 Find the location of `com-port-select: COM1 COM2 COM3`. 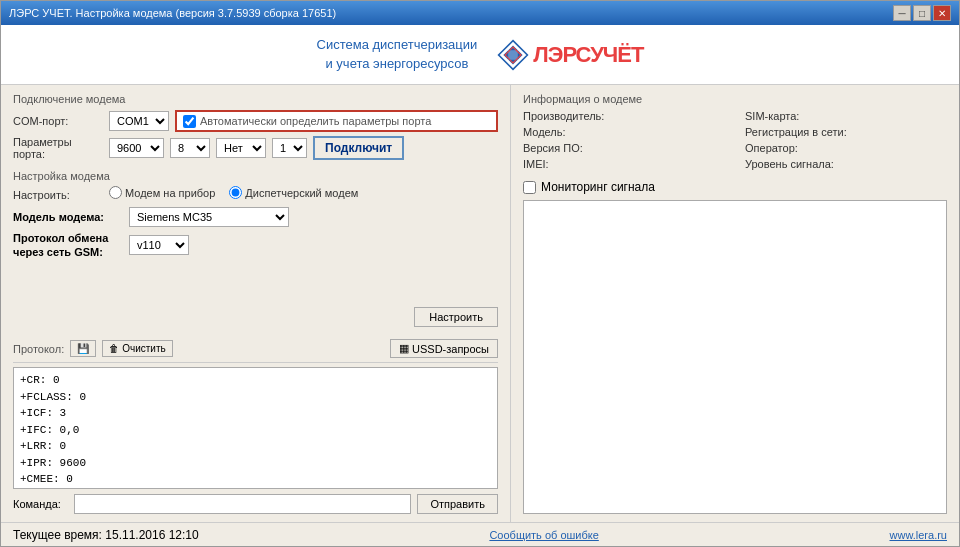

com-port-select: COM1 COM2 COM3 is located at coordinates (139, 121).